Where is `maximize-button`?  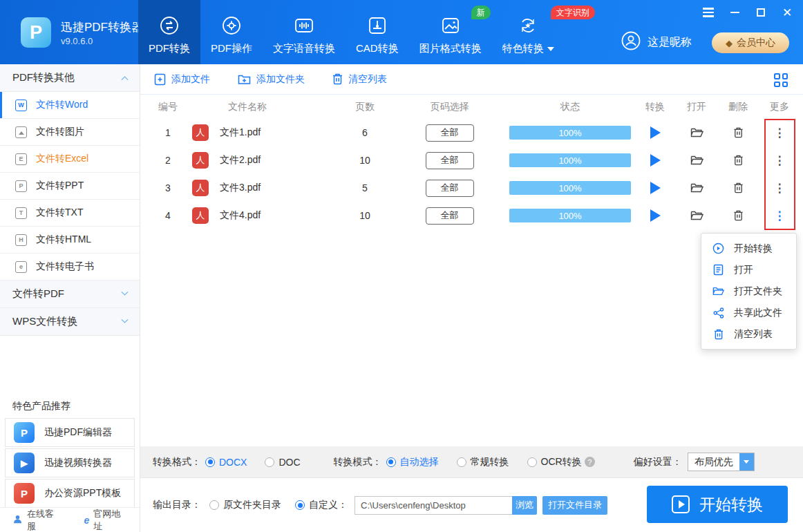 maximize-button is located at coordinates (761, 12).